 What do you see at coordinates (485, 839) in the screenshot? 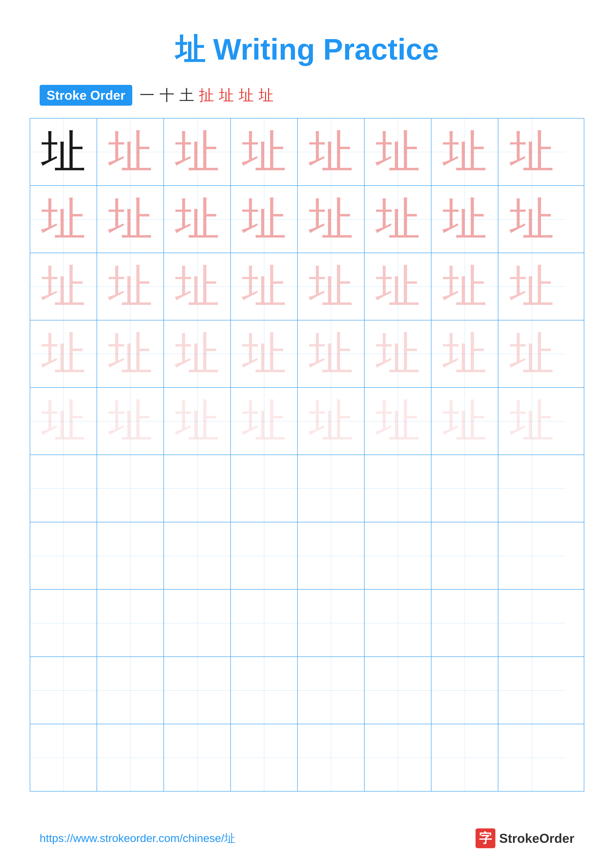
I see `footer-logo-icon: 字` at bounding box center [485, 839].